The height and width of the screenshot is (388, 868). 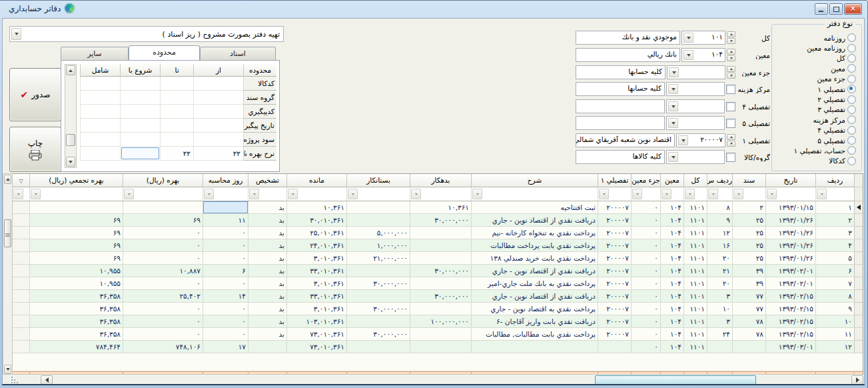 What do you see at coordinates (35, 149) in the screenshot?
I see `print-button: چاپ` at bounding box center [35, 149].